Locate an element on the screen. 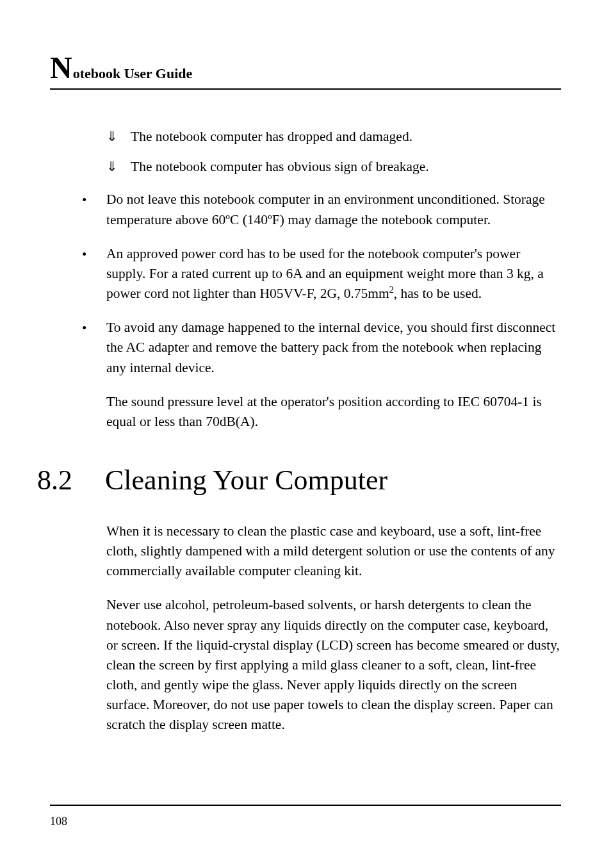 Image resolution: width=611 pixels, height=868 pixels. list-item: • An approved power cord has to be used … is located at coordinates (321, 274).